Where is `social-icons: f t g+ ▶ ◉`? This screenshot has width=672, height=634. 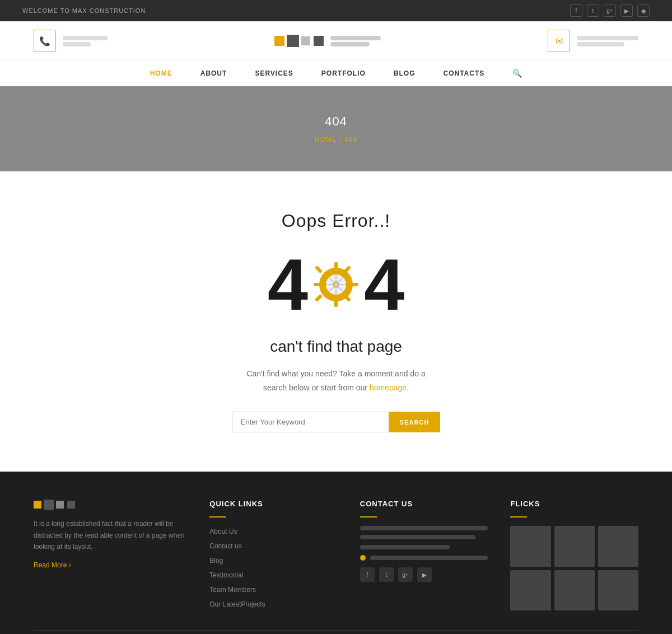
social-icons: f t g+ ▶ ◉ is located at coordinates (610, 11).